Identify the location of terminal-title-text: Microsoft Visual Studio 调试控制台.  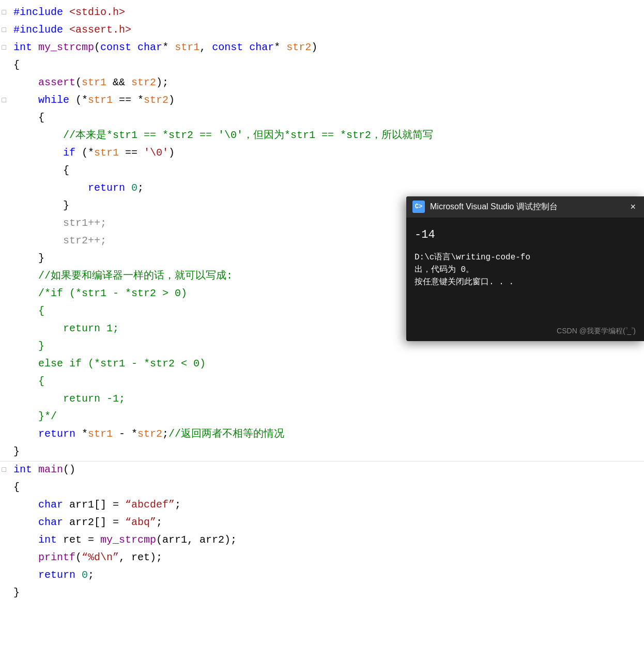
(494, 207).